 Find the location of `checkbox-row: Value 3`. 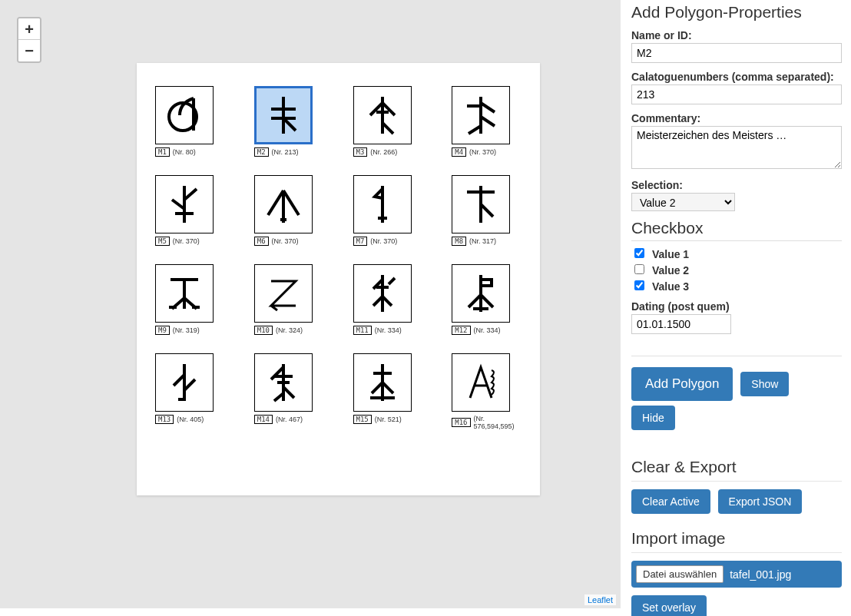

checkbox-row: Value 3 is located at coordinates (737, 286).